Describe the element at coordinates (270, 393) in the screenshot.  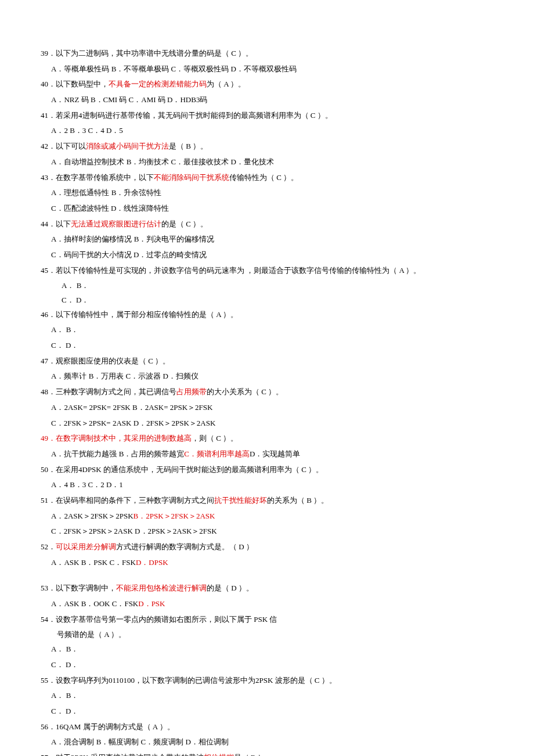
I see `question-48: 48．三种数字调制方式之间，其已调信号占用频带的大小关系为（ C ）。` at that location.